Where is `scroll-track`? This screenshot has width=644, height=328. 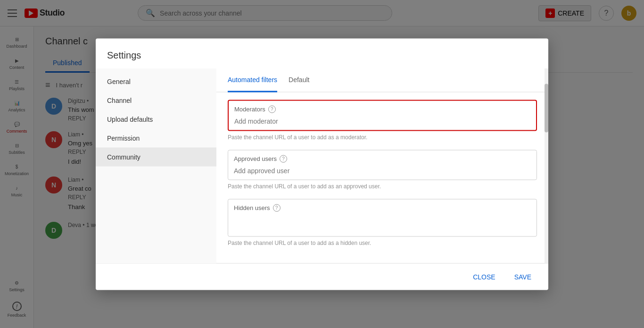
scroll-track is located at coordinates (546, 165).